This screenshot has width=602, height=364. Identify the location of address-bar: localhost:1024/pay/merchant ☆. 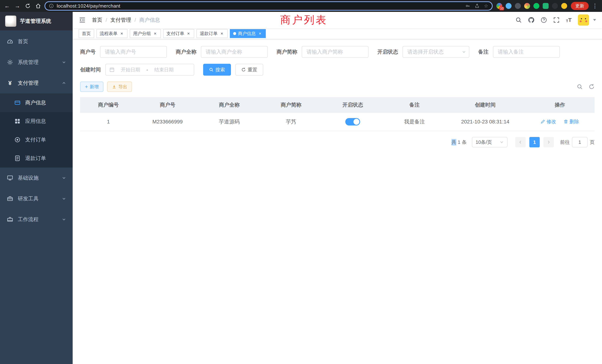
(269, 6).